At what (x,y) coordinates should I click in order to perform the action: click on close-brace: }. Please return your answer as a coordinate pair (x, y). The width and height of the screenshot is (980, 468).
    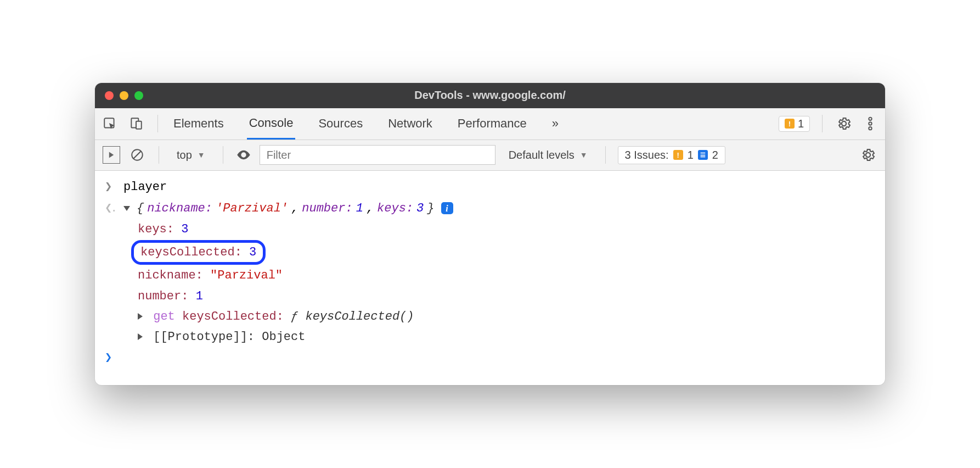
    Looking at the image, I should click on (430, 209).